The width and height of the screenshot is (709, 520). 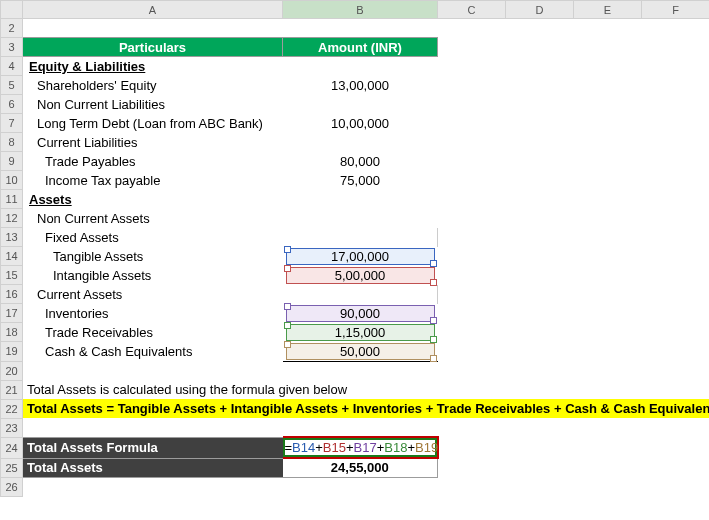 I want to click on label-total: Total Assets, so click(x=153, y=468).